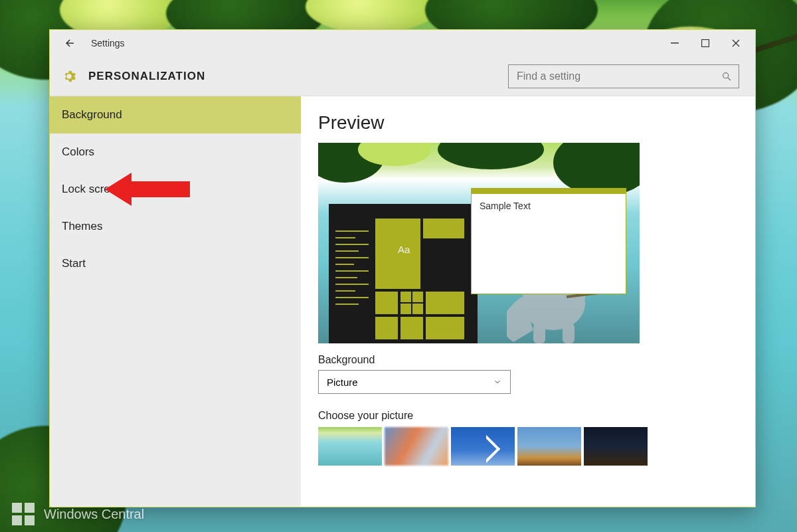 This screenshot has height=532, width=797. Describe the element at coordinates (92, 115) in the screenshot. I see `sidebar-item-label: Background` at that location.